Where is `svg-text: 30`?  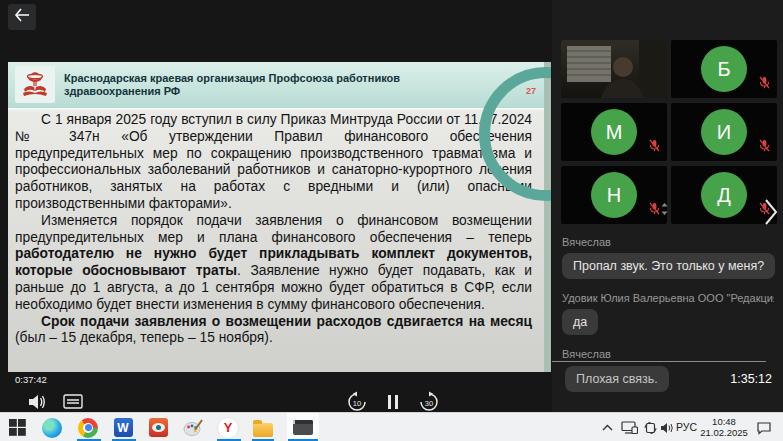 svg-text: 30 is located at coordinates (429, 404).